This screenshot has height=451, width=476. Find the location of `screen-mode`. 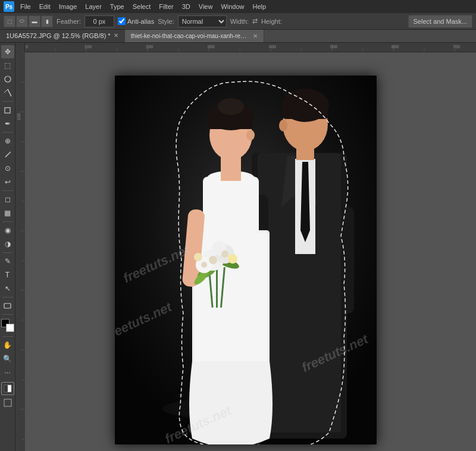

screen-mode is located at coordinates (8, 403).